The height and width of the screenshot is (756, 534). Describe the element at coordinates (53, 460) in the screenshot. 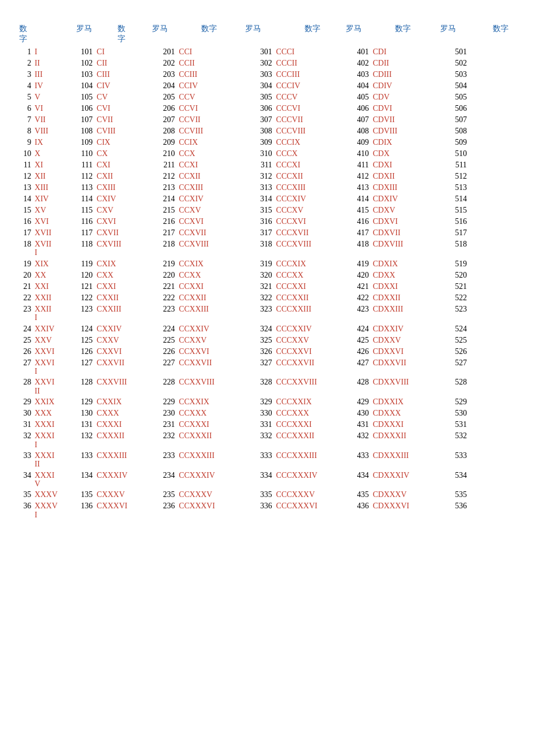

I see `roman-col1: XXXIII` at that location.